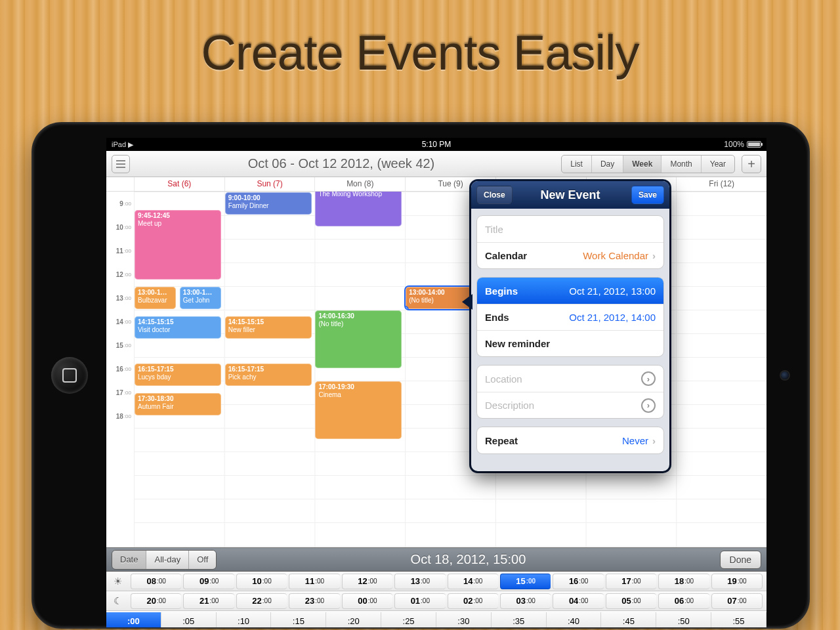 Image resolution: width=840 pixels, height=630 pixels. Describe the element at coordinates (754, 144) in the screenshot. I see `battery-icon` at that location.